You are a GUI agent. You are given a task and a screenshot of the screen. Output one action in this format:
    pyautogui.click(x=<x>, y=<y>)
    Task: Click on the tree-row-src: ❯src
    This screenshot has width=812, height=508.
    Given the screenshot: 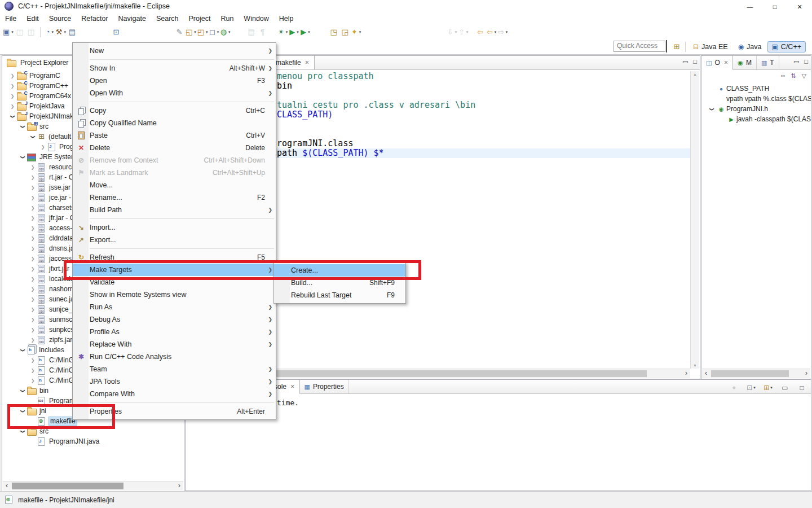 What is the action you would take?
    pyautogui.click(x=93, y=431)
    